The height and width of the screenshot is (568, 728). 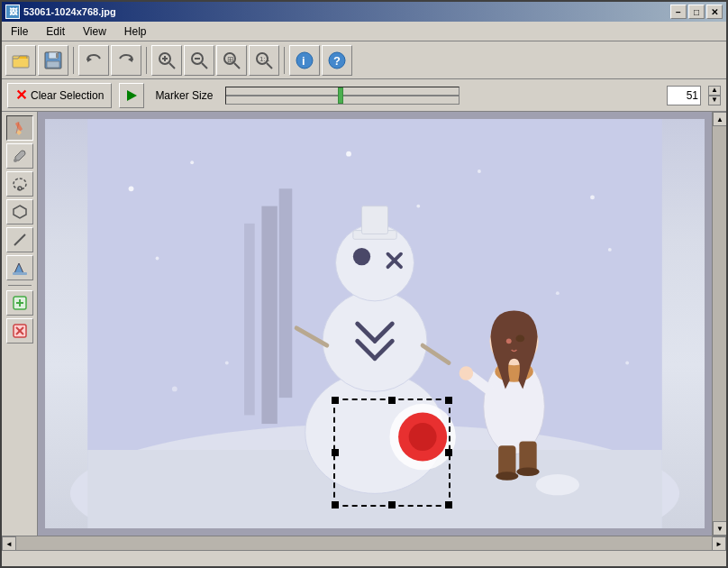 I want to click on play-button, so click(x=132, y=96).